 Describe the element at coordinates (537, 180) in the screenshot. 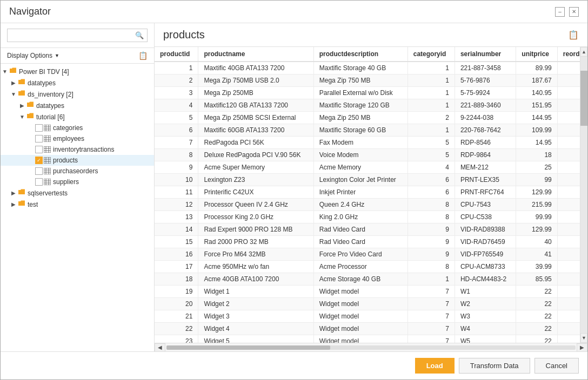

I see `table-cell: 99` at that location.